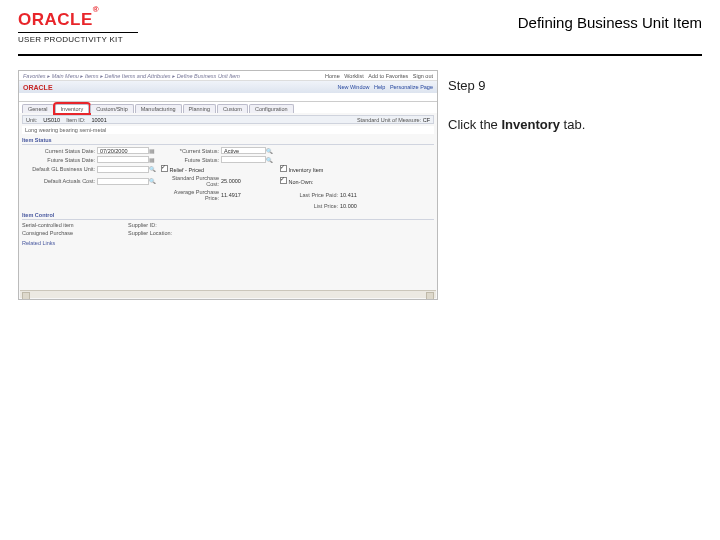  What do you see at coordinates (228, 294) in the screenshot?
I see `horizontal-scrollbar` at bounding box center [228, 294].